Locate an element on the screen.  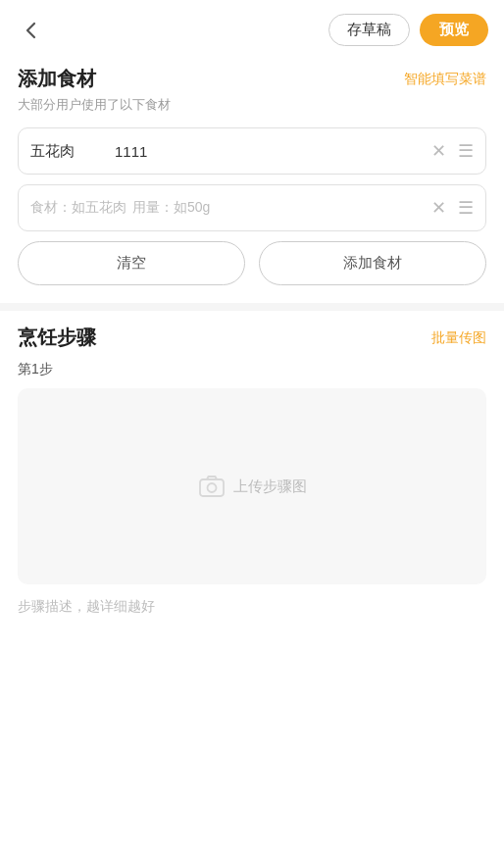
drag-handle-icon-1: ☰ is located at coordinates (466, 151).